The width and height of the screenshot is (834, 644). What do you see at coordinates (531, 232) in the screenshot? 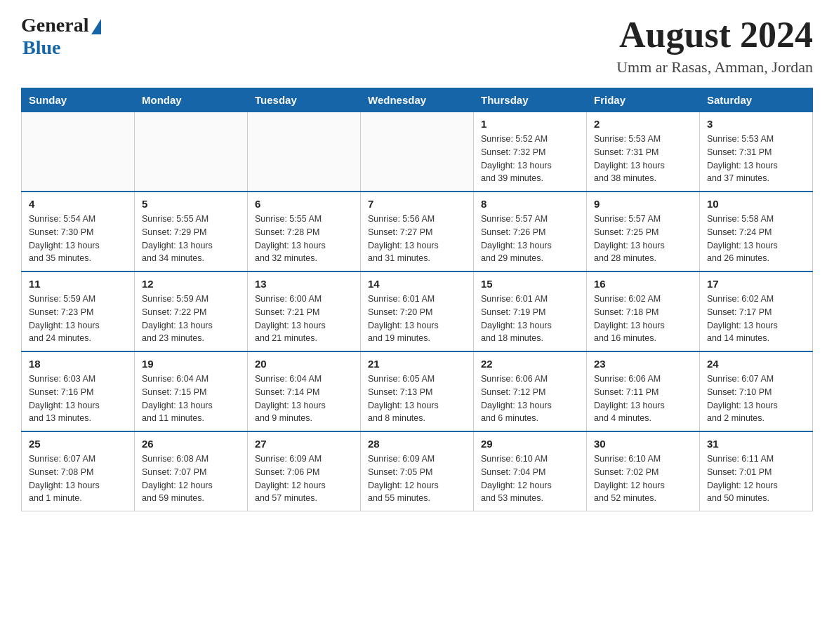
I see `calendar-cell: 8Sunrise: 5:57 AM Sunset: 7:26 PM Daylig…` at bounding box center [531, 232].